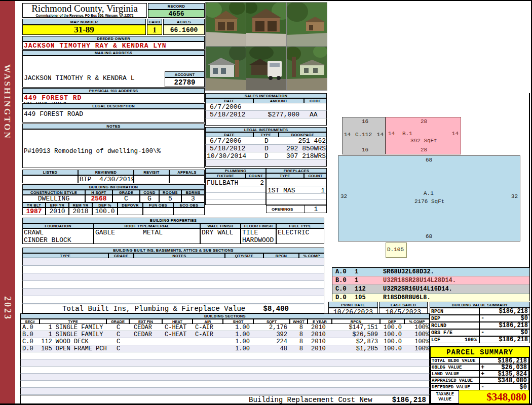  Describe the element at coordinates (179, 256) in the screenshot. I see `built-ins-notes-header: NOTES` at that location.